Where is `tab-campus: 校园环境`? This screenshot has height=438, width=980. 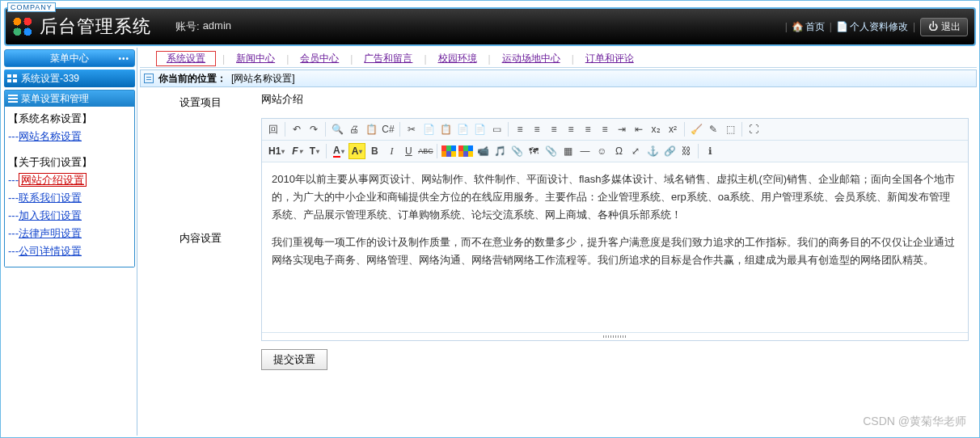
tab-campus: 校园环境 is located at coordinates (458, 58).